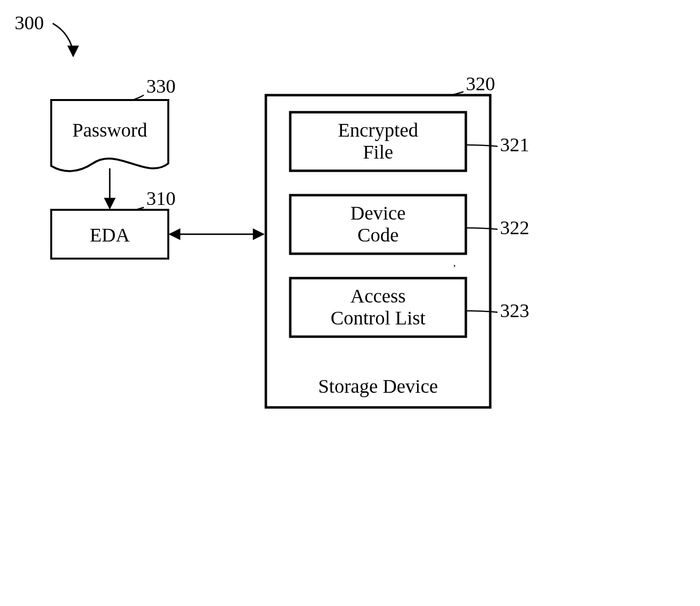 The height and width of the screenshot is (606, 700). I want to click on device-code-block: Device Code, so click(378, 224).